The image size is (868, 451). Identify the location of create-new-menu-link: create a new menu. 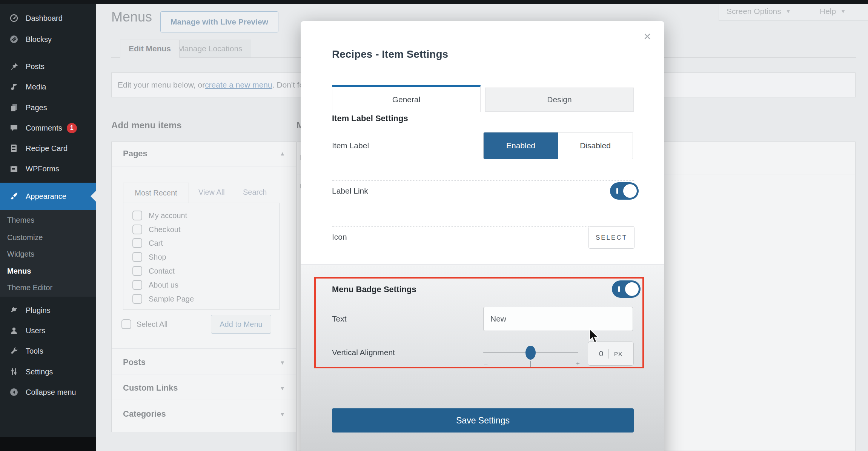
(238, 85).